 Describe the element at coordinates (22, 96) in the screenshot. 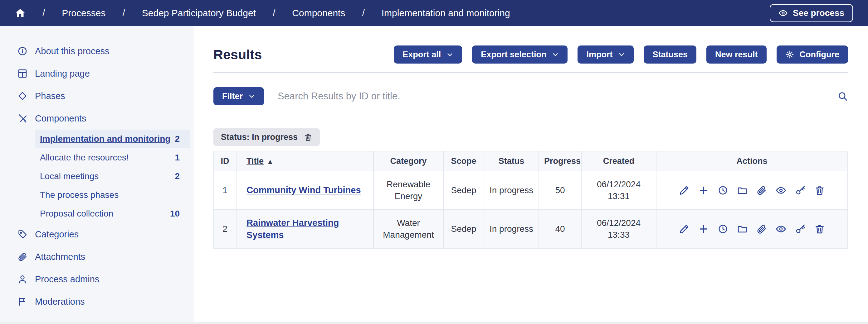

I see `diamond-icon` at that location.